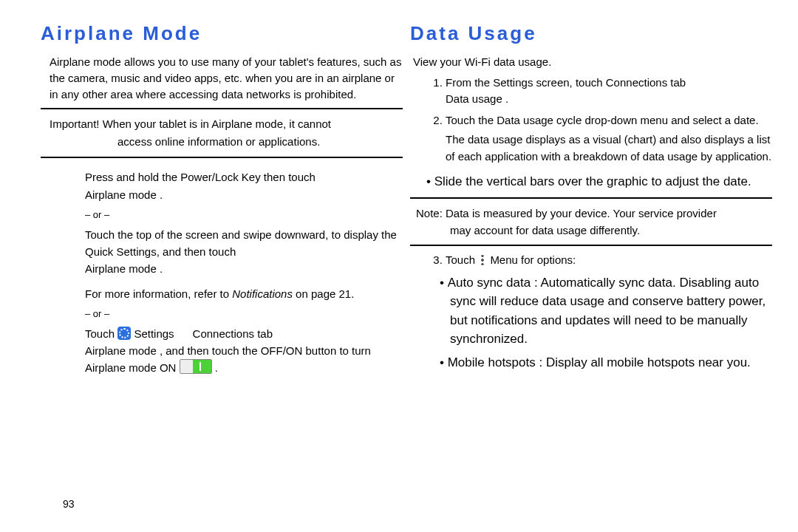  What do you see at coordinates (290, 177) in the screenshot?
I see `text: then touch` at bounding box center [290, 177].